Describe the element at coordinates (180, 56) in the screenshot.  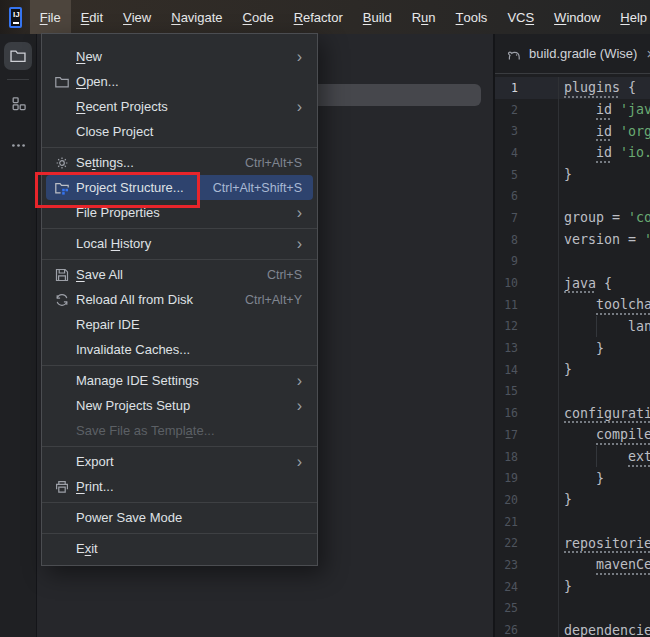
I see `menu-item-new: New ›` at that location.